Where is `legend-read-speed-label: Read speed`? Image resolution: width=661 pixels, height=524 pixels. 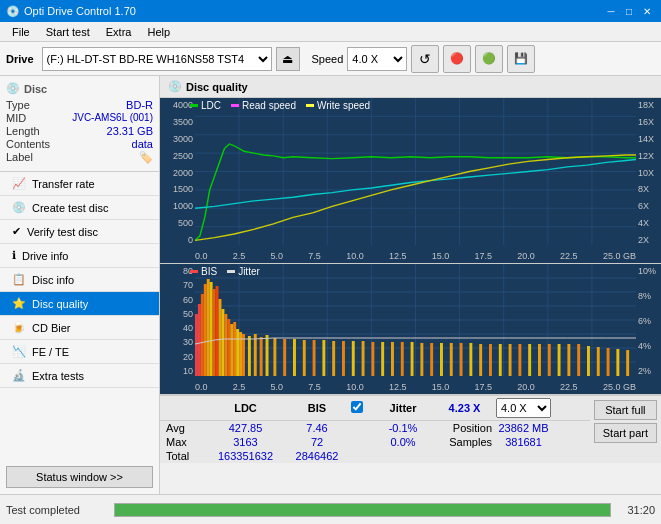
legend-read-speed-label: Read speed is located at coordinates (269, 106).